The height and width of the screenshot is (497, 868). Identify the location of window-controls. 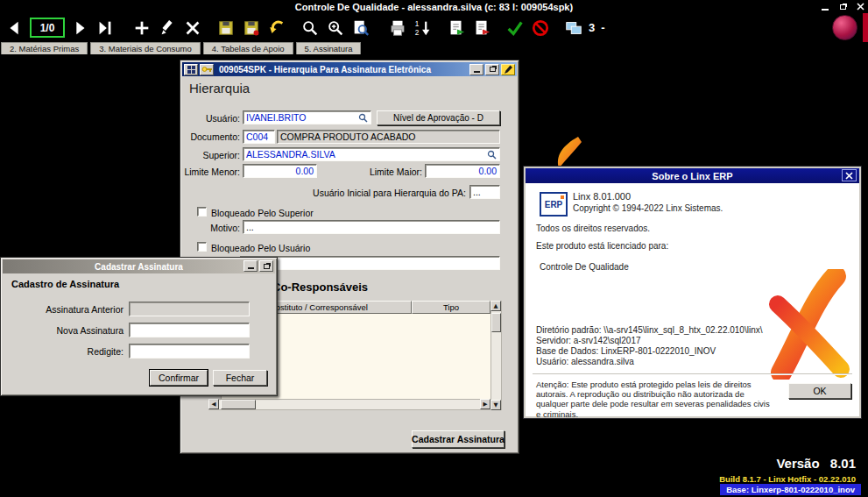
(843, 7).